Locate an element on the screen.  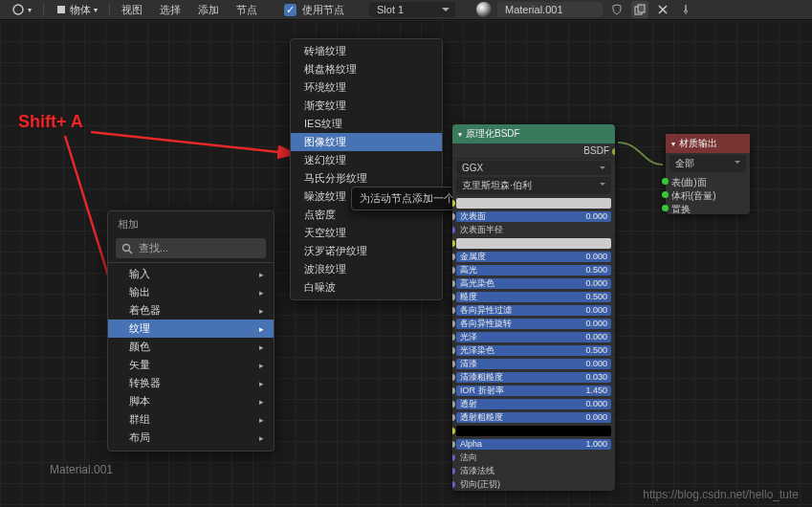
node-output-socket: BSDF is located at coordinates (534, 151).